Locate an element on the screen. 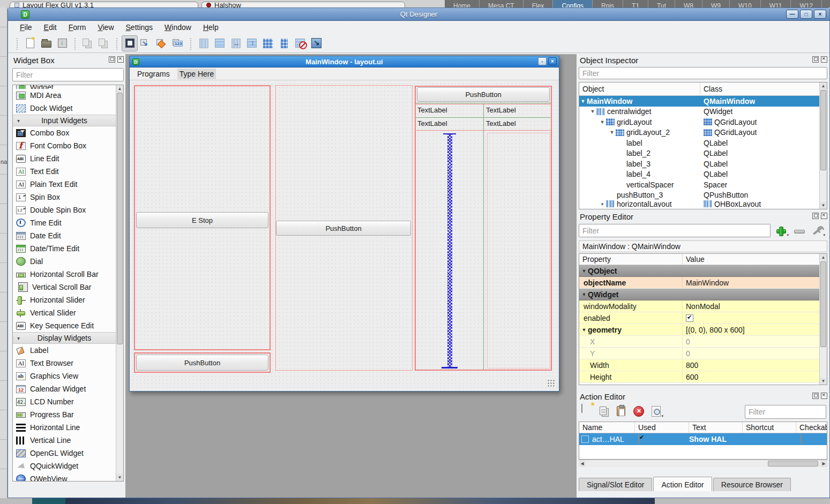 The image size is (830, 504). title-bar: D Qt Designer — □ × is located at coordinates (419, 14).